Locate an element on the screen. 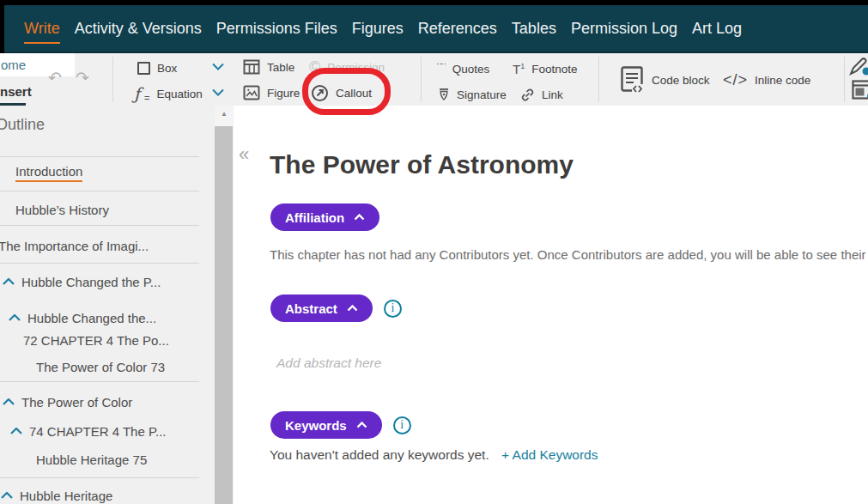 Image resolution: width=868 pixels, height=504 pixels. code-block-button: Code block is located at coordinates (665, 80).